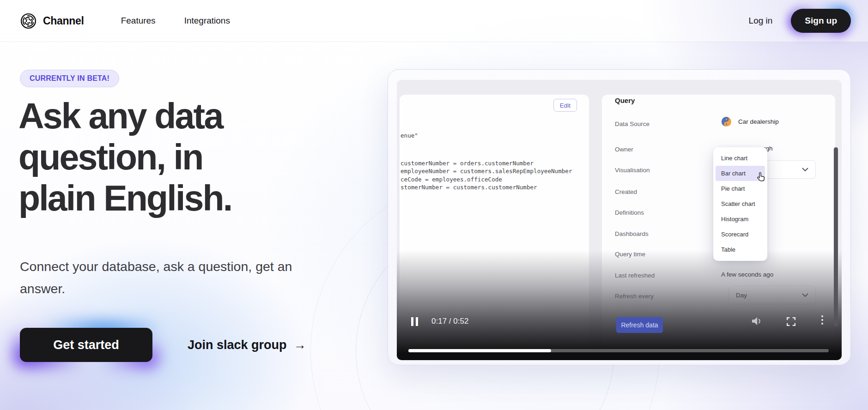 This screenshot has height=410, width=868. Describe the element at coordinates (486, 179) in the screenshot. I see `code-line: ceCode = employees.officeCode` at that location.